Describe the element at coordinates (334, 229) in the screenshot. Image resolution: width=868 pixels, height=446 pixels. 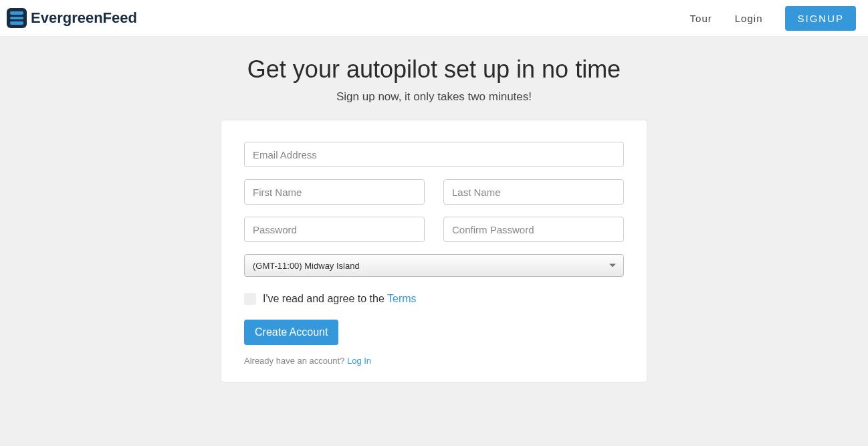
I see `password-field` at that location.